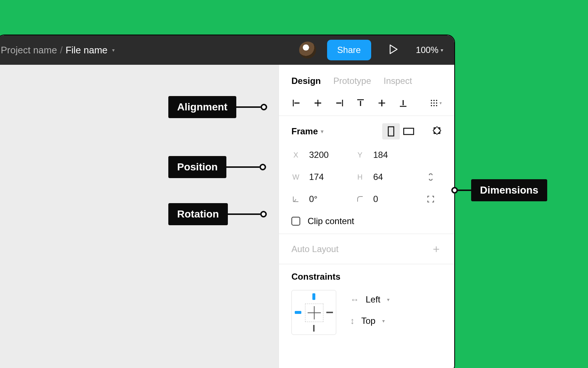 Image resolution: width=588 pixels, height=368 pixels. Describe the element at coordinates (367, 174) in the screenshot. I see `frame-section: Frame ▾ X3200 Y184 W174` at that location.